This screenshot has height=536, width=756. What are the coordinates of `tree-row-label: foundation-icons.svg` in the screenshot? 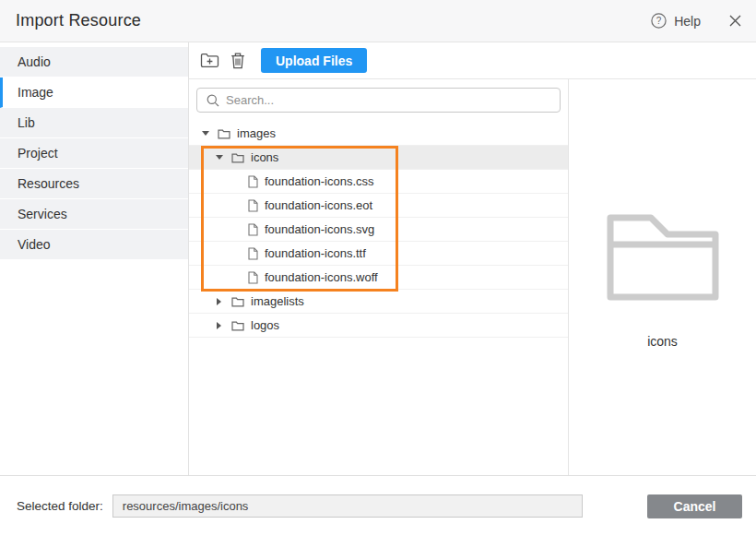 It's located at (319, 229).